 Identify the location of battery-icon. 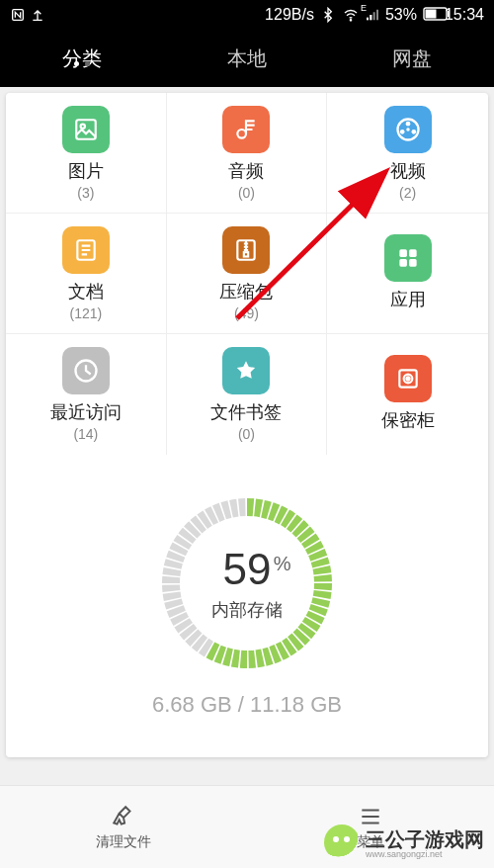
(431, 15).